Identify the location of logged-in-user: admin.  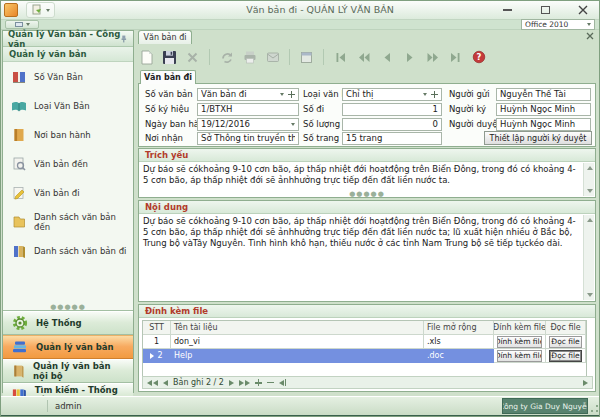
(68, 406).